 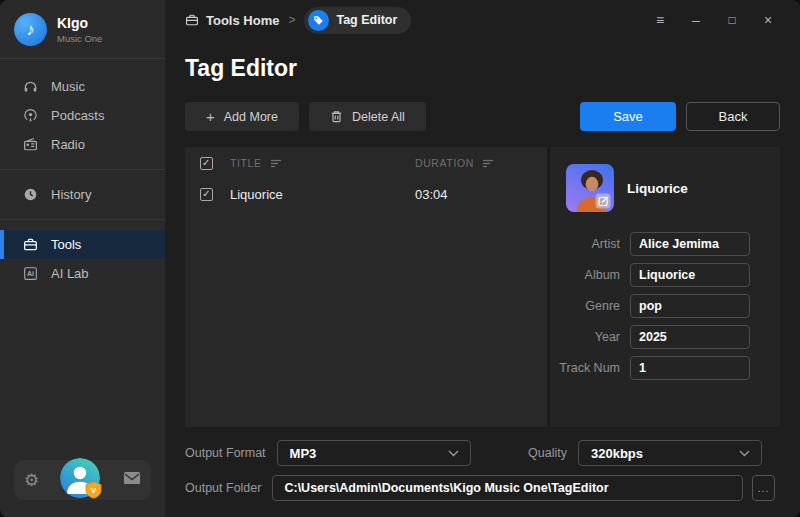 What do you see at coordinates (80, 38) in the screenshot?
I see `app-subtitle: Music One` at bounding box center [80, 38].